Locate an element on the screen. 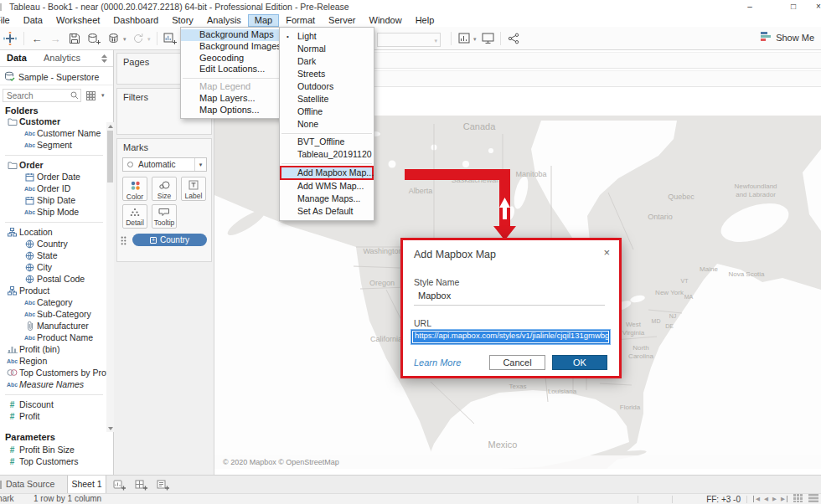  style-name-field: Mapbox is located at coordinates (434, 296).